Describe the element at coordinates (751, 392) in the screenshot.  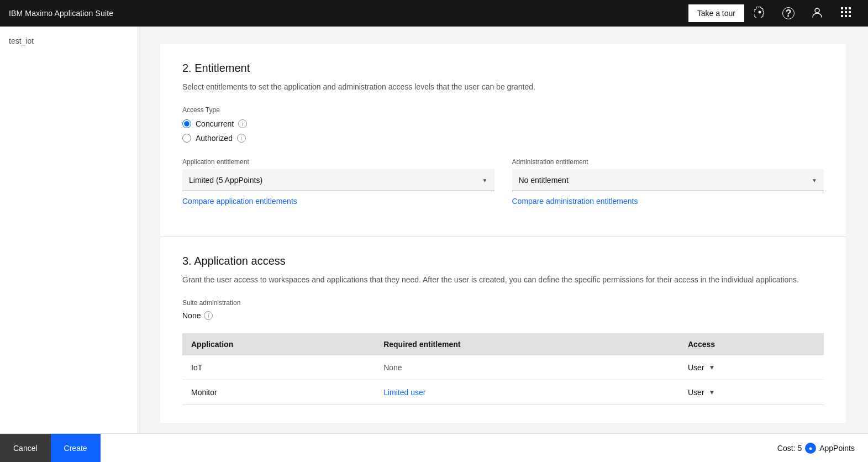
I see `row-monitor-access: User ▼` at that location.